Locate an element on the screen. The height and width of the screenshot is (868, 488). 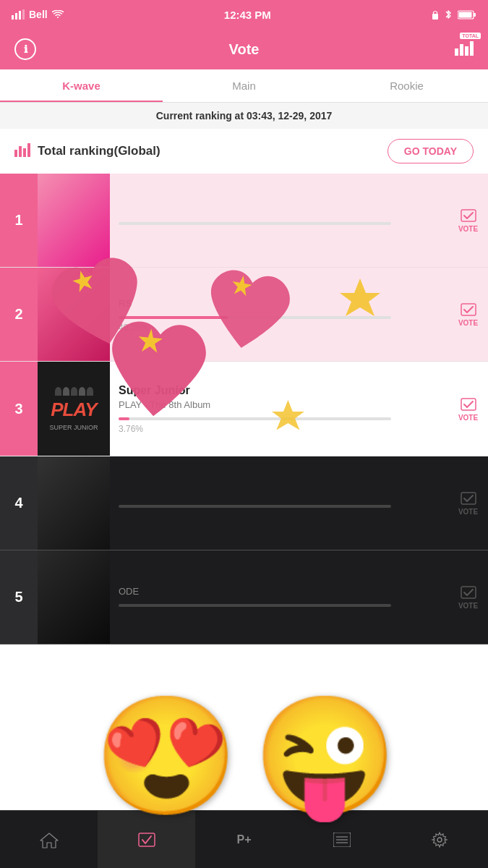
ranking-chart-icon is located at coordinates (22, 151).